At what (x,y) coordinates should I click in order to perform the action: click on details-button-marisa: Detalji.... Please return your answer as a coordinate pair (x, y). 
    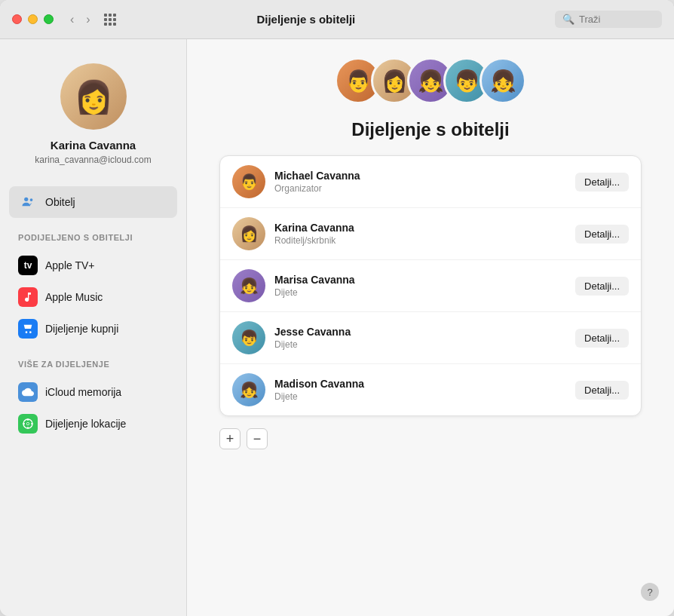
    Looking at the image, I should click on (602, 287).